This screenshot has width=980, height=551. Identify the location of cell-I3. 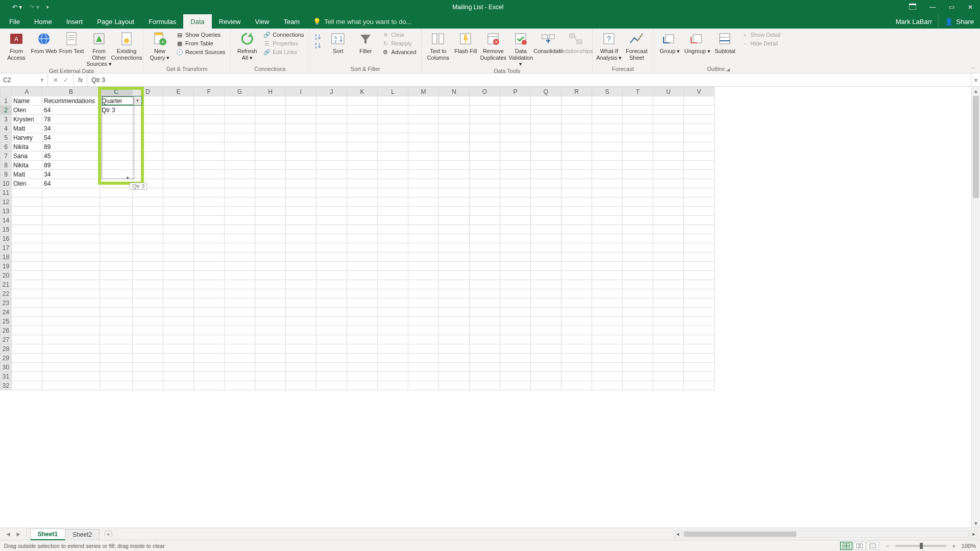
(301, 119).